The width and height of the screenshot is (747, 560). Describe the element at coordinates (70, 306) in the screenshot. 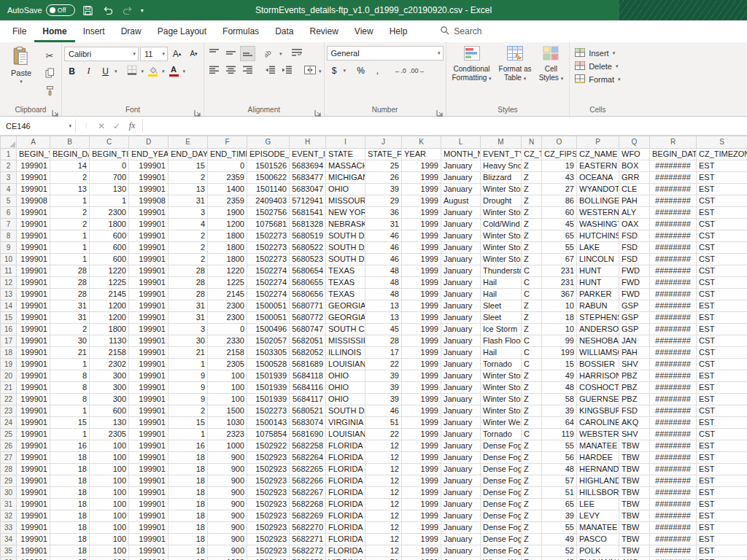

I see `cell-B14: 31` at that location.